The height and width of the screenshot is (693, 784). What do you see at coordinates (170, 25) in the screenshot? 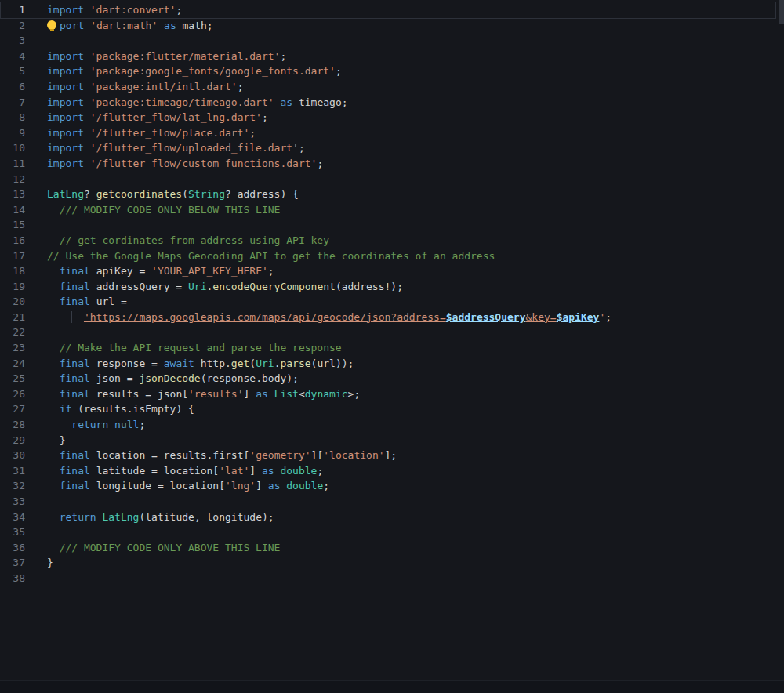
I see `code-token: as` at bounding box center [170, 25].